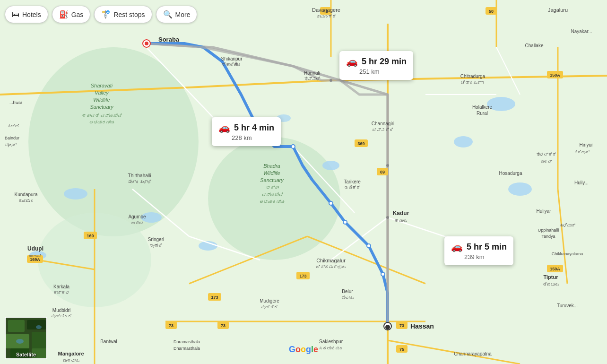  What do you see at coordinates (402, 349) in the screenshot?
I see `svg-text: 75` at bounding box center [402, 349].